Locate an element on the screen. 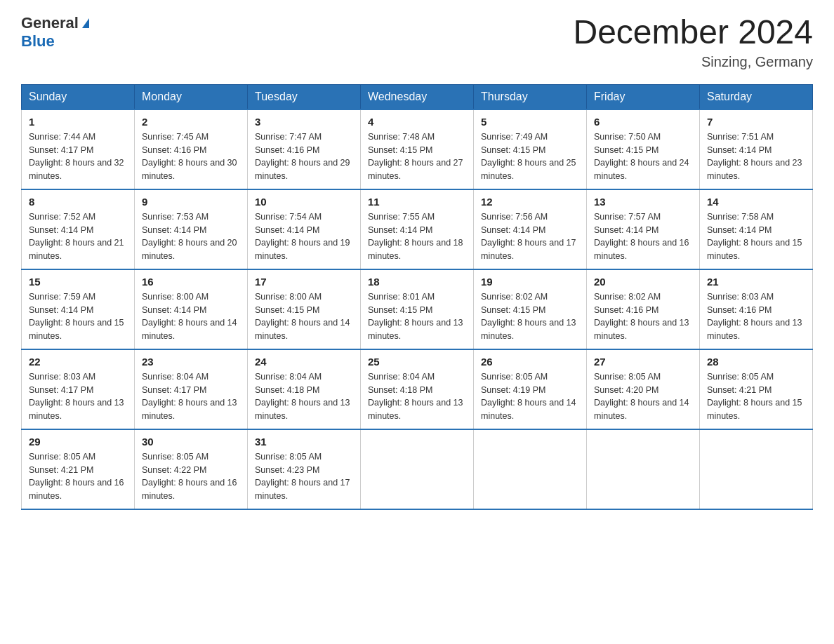  calendar-cell: 9 Sunrise: 7:53 AM Sunset: 4:14 PM Dayli… is located at coordinates (191, 229).